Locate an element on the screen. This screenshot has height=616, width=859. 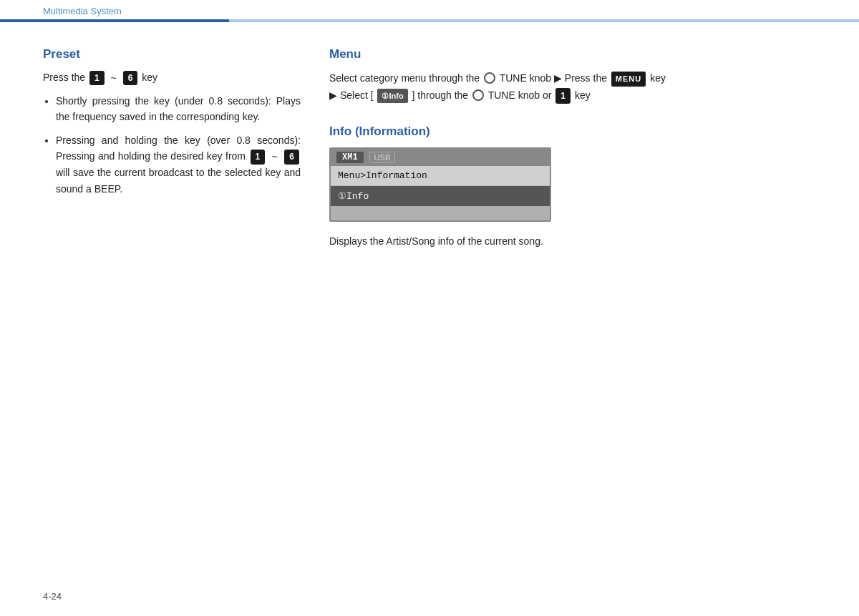
key-badge-6: 6 is located at coordinates (130, 78).